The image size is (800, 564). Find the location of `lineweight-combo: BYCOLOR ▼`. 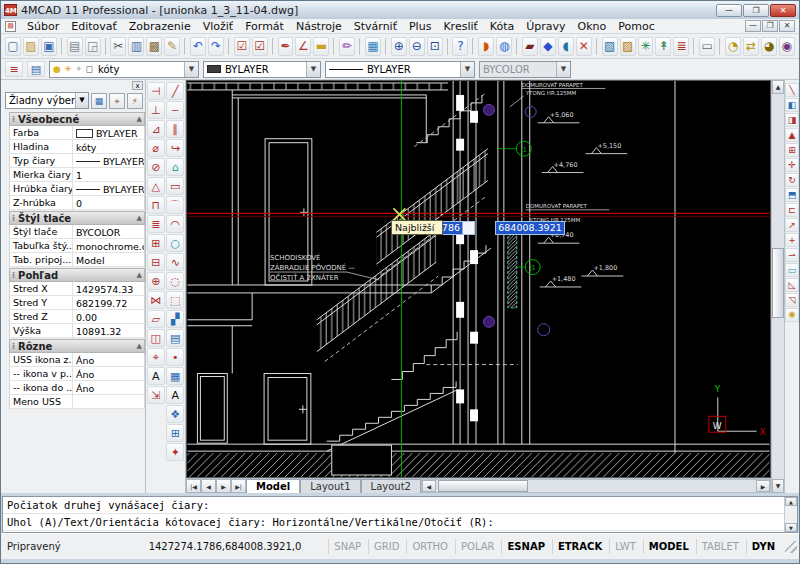

lineweight-combo: BYCOLOR ▼ is located at coordinates (525, 70).